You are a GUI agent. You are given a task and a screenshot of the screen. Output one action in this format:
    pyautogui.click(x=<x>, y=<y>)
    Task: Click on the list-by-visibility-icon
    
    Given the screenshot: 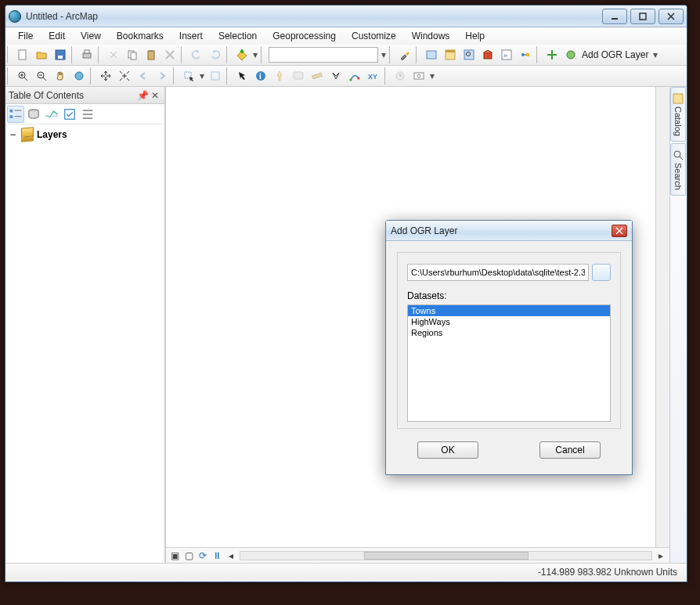 What is the action you would take?
    pyautogui.click(x=52, y=114)
    